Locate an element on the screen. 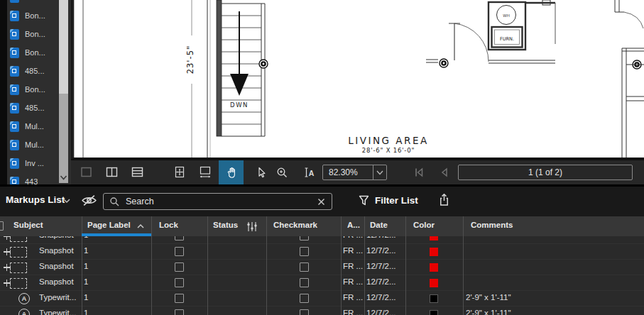 This screenshot has height=315, width=644. text-select-icon: A is located at coordinates (309, 172).